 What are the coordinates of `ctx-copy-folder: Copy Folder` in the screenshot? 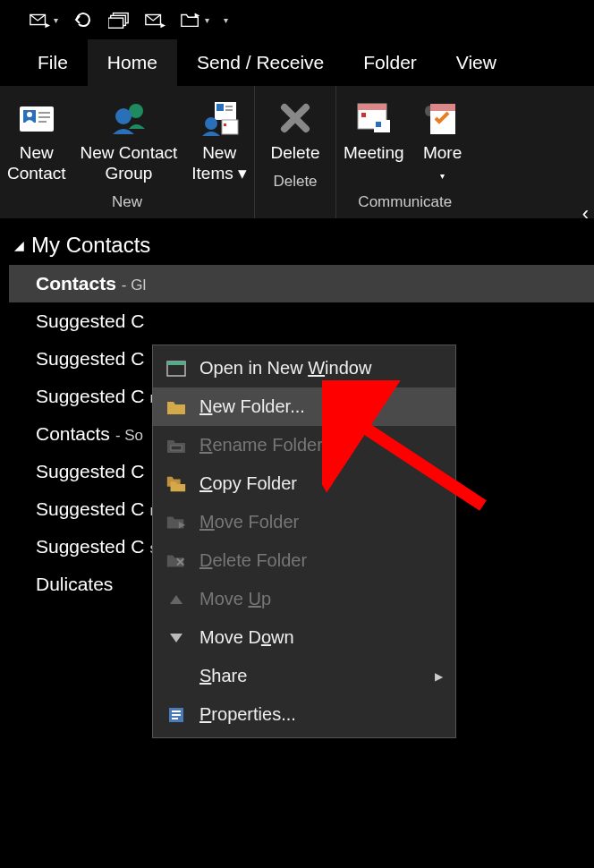 It's located at (304, 483).